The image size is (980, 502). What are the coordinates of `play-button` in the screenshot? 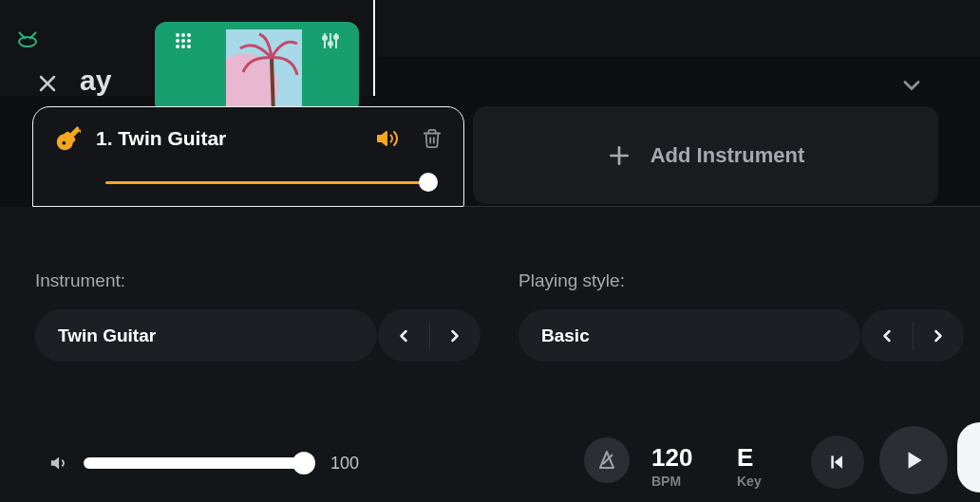 It's located at (914, 460).